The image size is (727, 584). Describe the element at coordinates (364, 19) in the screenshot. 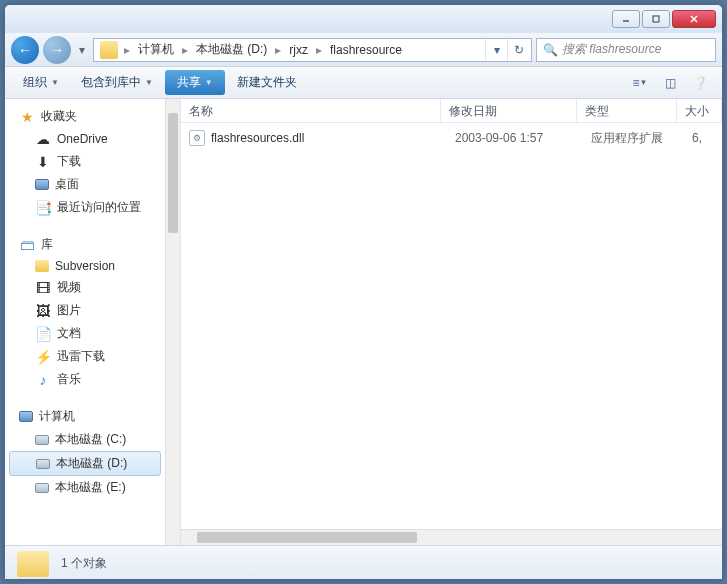

I see `titlebar` at that location.